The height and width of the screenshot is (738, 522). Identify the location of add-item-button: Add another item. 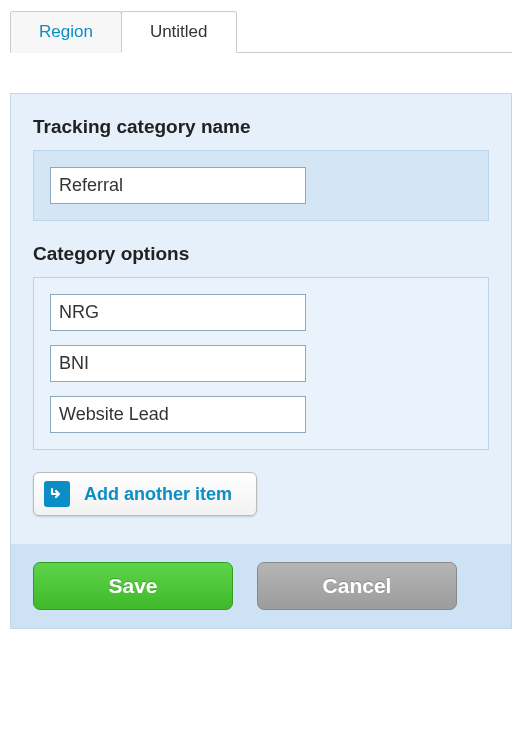
(145, 494).